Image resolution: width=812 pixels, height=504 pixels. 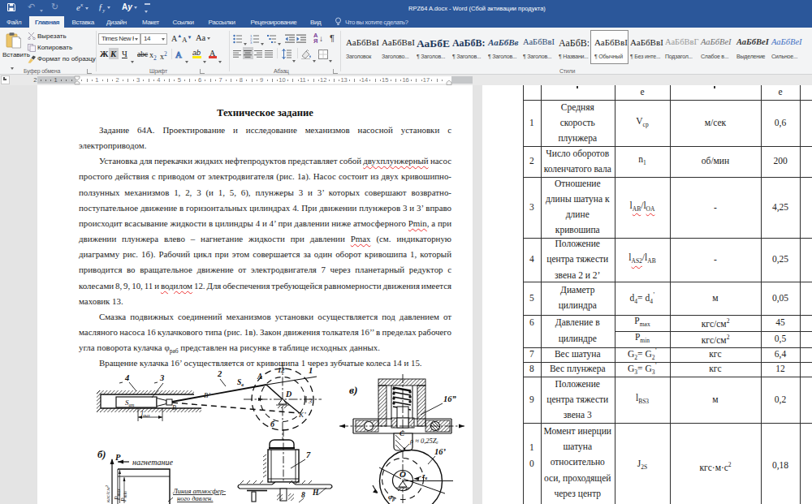 I want to click on svg-text: 1, so click(x=310, y=370).